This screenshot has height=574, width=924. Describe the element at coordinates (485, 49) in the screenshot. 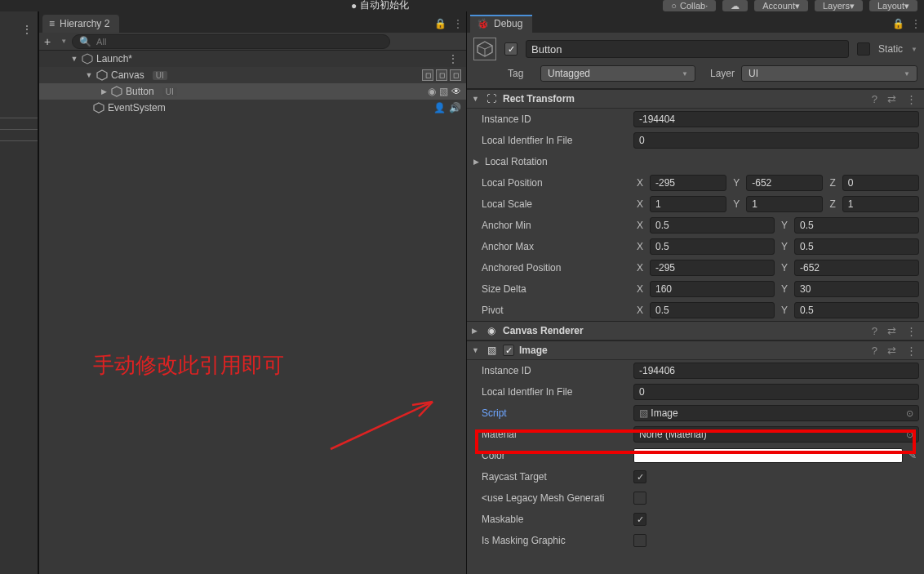

I see `gameobject-cube-icon` at that location.